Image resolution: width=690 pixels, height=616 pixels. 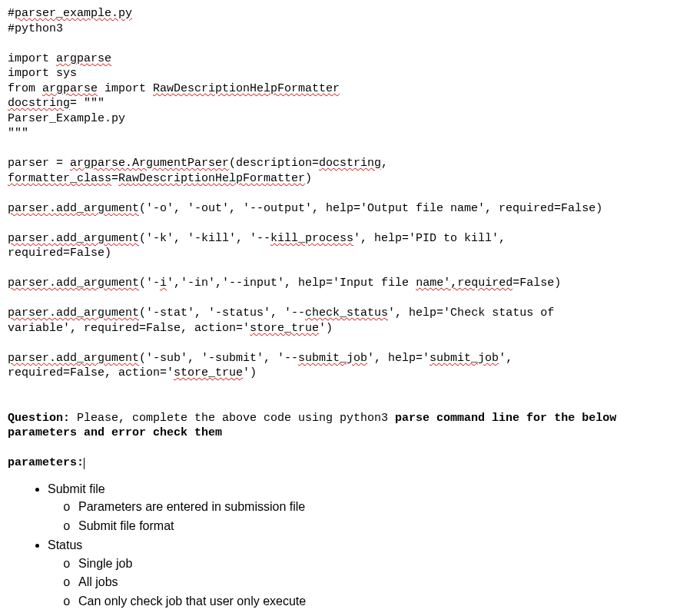 I want to click on code-line: #parser_example.py, so click(x=70, y=14).